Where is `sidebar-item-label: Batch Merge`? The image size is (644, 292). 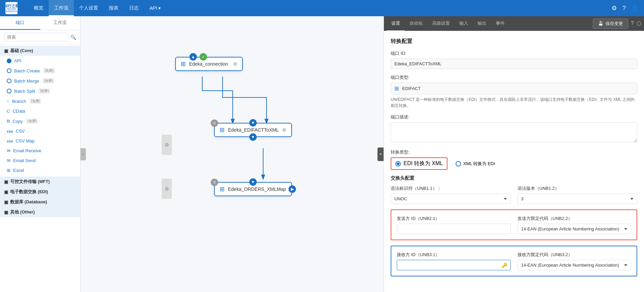 sidebar-item-label: Batch Merge is located at coordinates (27, 81).